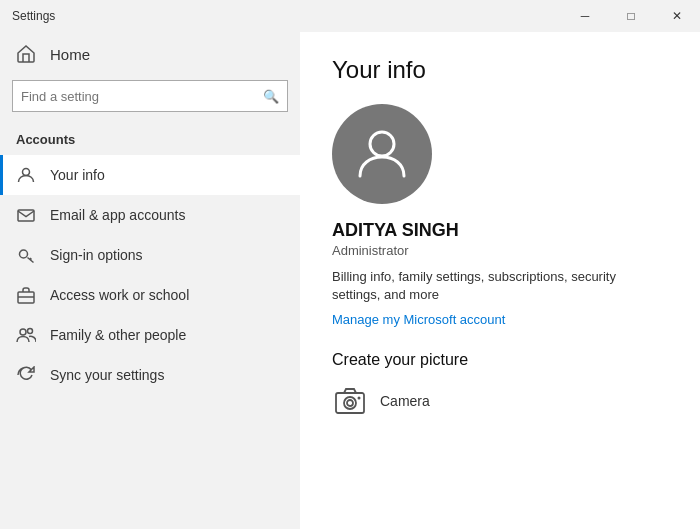  Describe the element at coordinates (631, 16) in the screenshot. I see `window-controls: ─ □ ✕` at that location.